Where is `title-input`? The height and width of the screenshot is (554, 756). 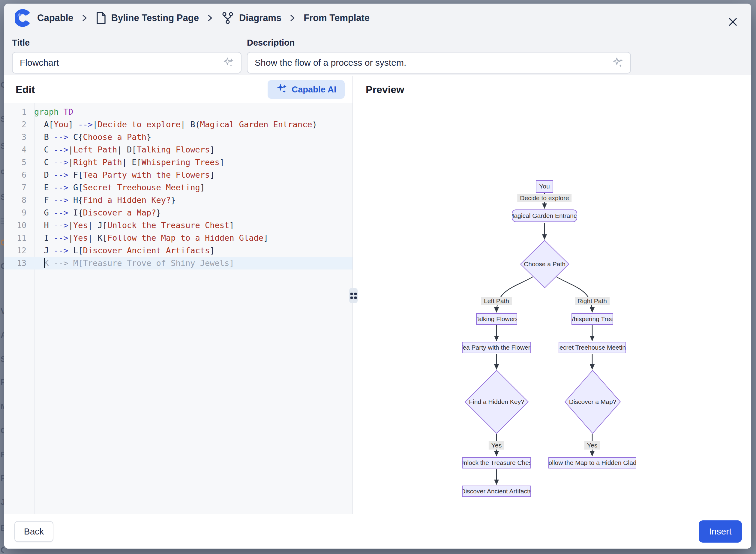
title-input is located at coordinates (127, 63).